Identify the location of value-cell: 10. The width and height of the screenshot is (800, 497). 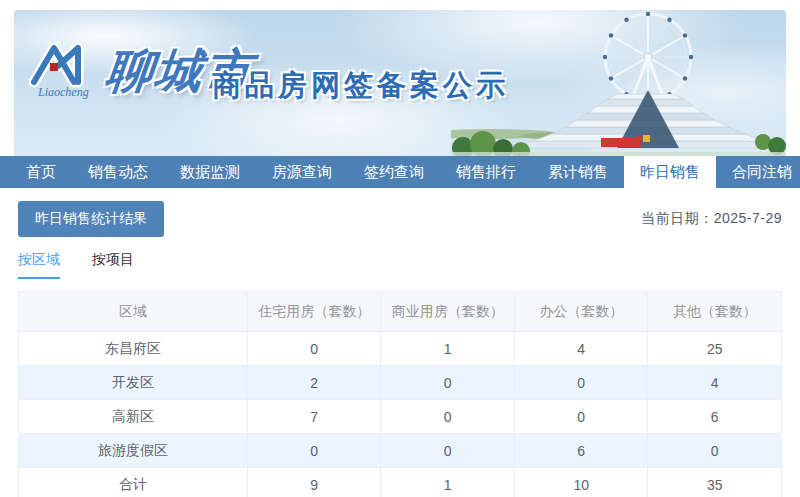
(581, 482).